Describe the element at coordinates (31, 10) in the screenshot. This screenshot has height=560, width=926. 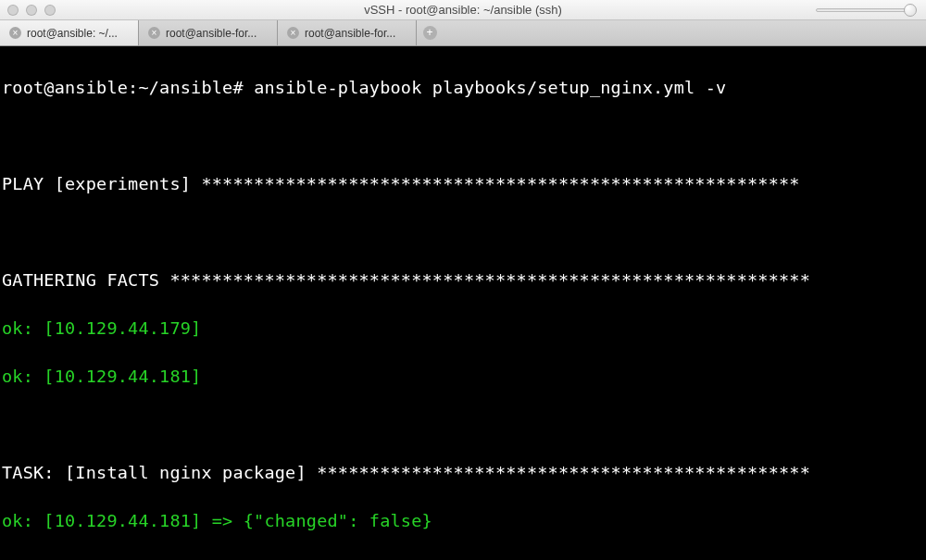
I see `minimize-window-button` at that location.